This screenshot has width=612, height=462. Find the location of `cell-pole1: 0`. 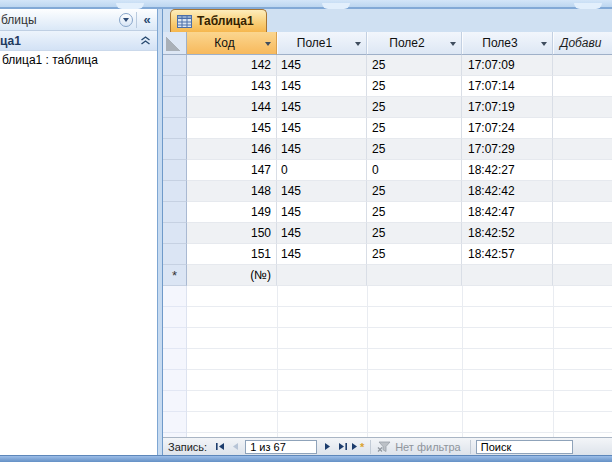

cell-pole1: 0 is located at coordinates (322, 170).